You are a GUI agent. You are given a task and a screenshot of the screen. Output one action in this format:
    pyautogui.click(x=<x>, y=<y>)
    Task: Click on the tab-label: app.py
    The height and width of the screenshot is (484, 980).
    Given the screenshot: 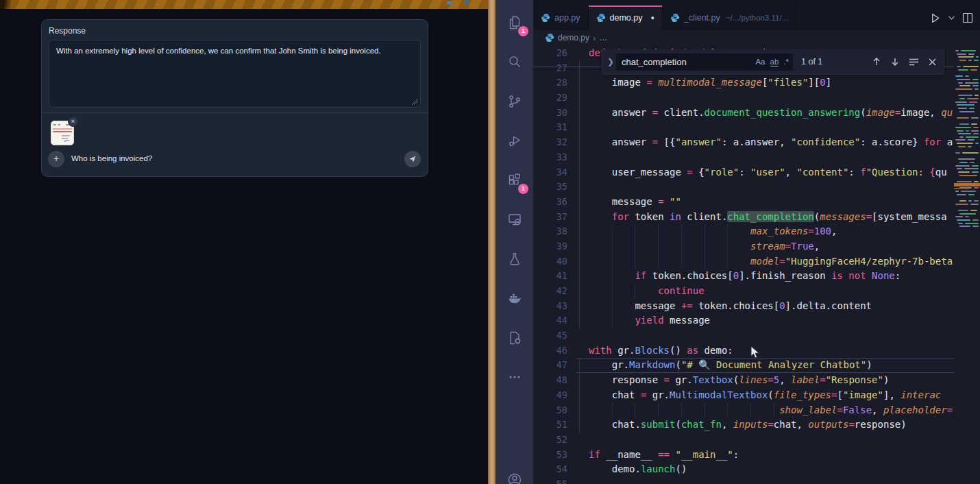 What is the action you would take?
    pyautogui.click(x=567, y=18)
    